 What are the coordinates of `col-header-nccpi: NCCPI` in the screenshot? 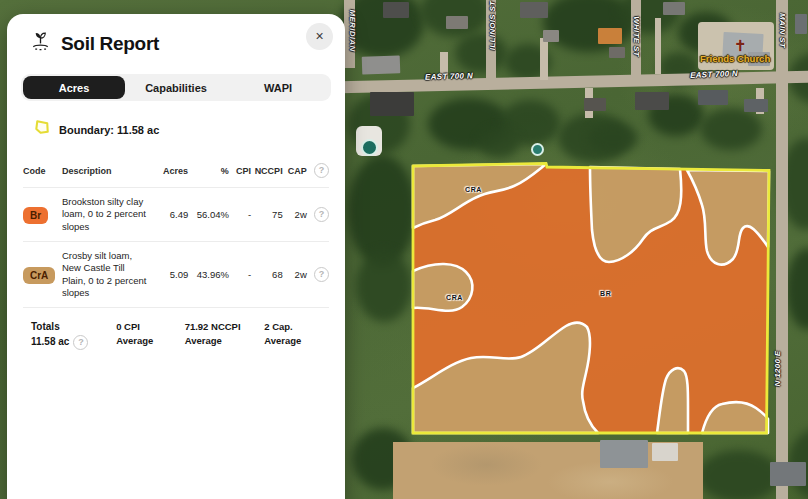 It's located at (267, 171).